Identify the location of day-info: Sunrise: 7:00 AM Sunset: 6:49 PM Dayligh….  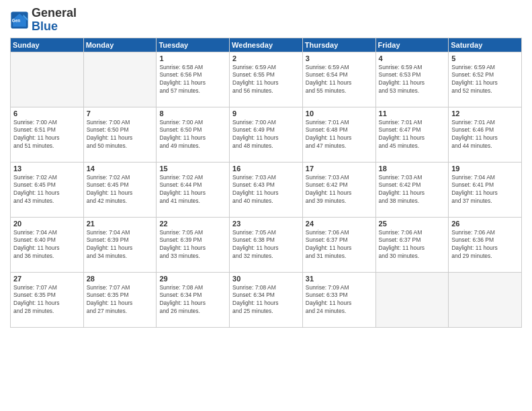
(266, 135).